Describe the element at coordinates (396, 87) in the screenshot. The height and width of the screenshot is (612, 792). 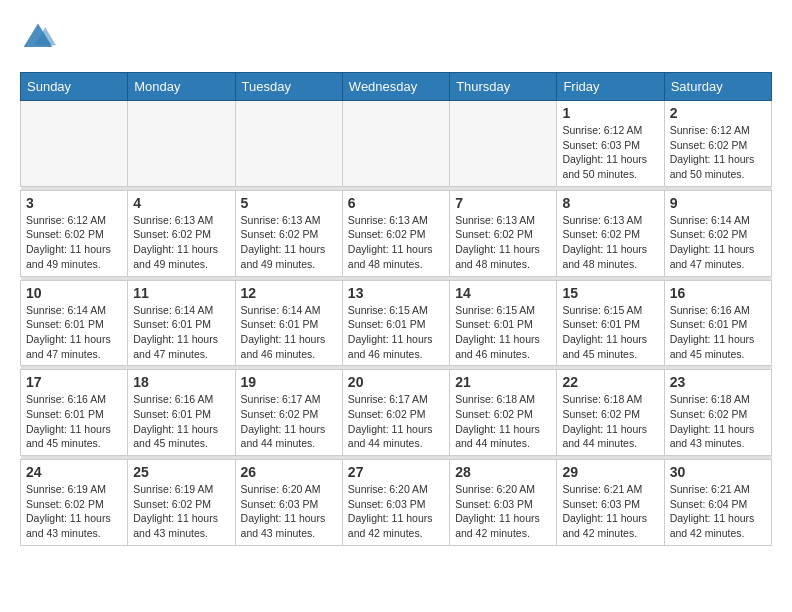
I see `weekday-wednesday: Wednesday` at that location.